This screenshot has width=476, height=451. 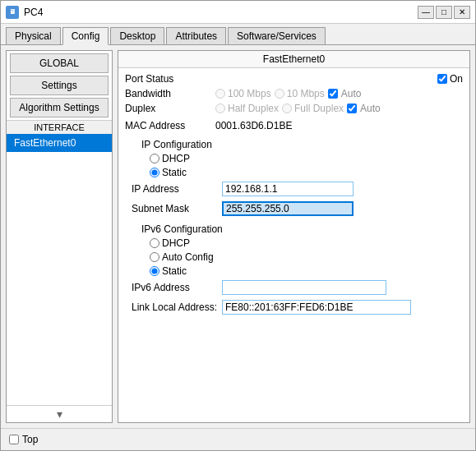 I want to click on ipv6-auto-radio, so click(x=155, y=257).